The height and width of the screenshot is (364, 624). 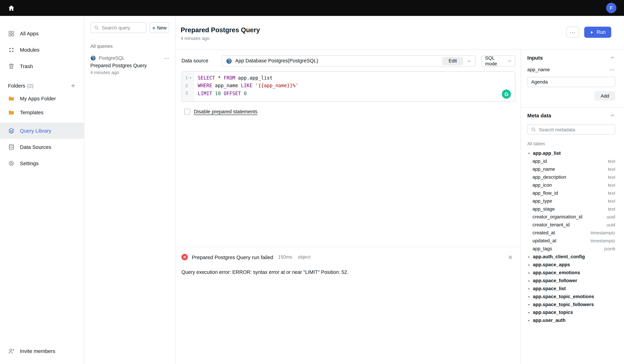 What do you see at coordinates (506, 94) in the screenshot?
I see `grammarly-icon: G` at bounding box center [506, 94].